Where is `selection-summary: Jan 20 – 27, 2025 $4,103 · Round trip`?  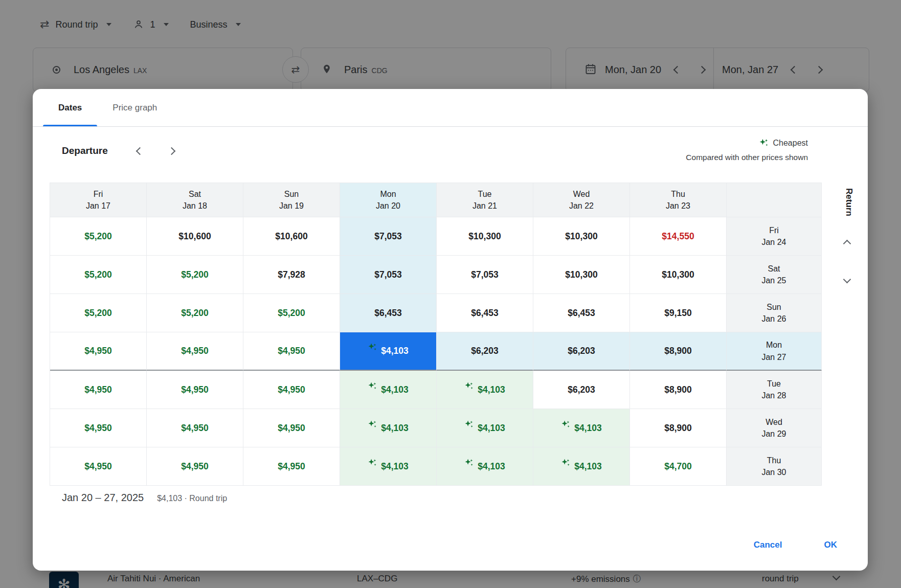
selection-summary: Jan 20 – 27, 2025 $4,103 · Round trip is located at coordinates (144, 498).